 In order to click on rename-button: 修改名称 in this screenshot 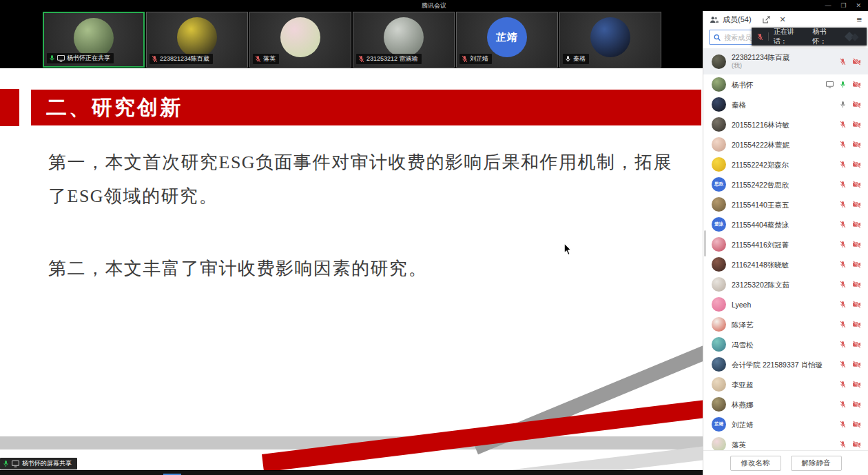, I will do `click(756, 463)`.